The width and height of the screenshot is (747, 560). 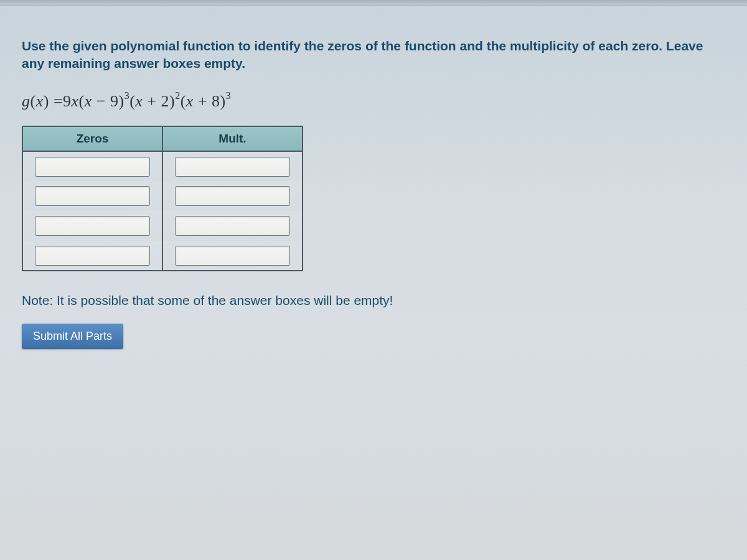 I want to click on question-instructions: Use the given polynomial function to ide…, so click(x=374, y=55).